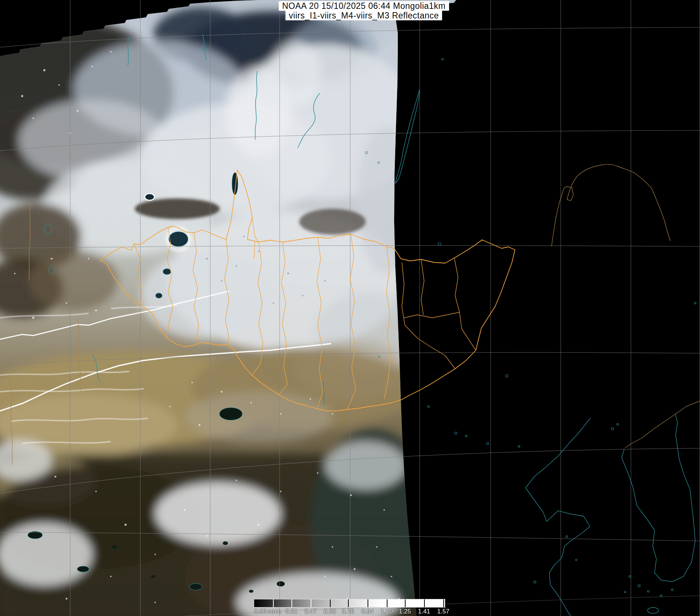 This screenshot has width=700, height=616. I want to click on uvs-lake, so click(178, 239).